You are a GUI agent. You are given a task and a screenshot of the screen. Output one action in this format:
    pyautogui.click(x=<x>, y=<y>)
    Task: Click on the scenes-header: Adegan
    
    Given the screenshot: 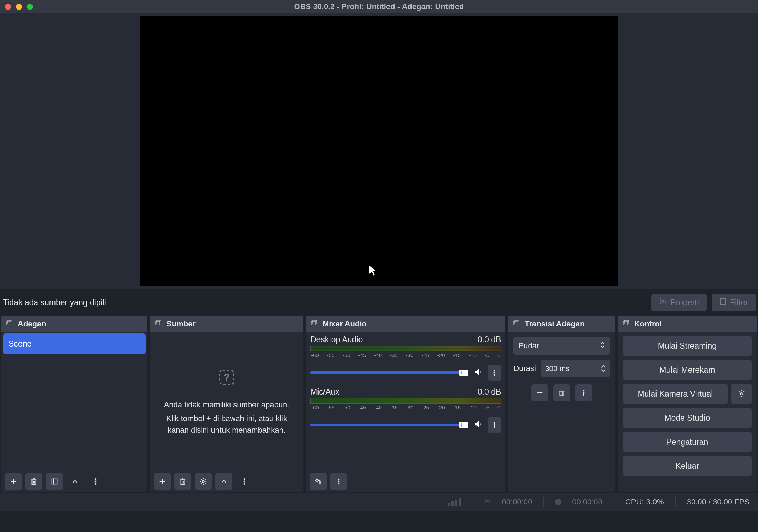 What is the action you would take?
    pyautogui.click(x=74, y=324)
    